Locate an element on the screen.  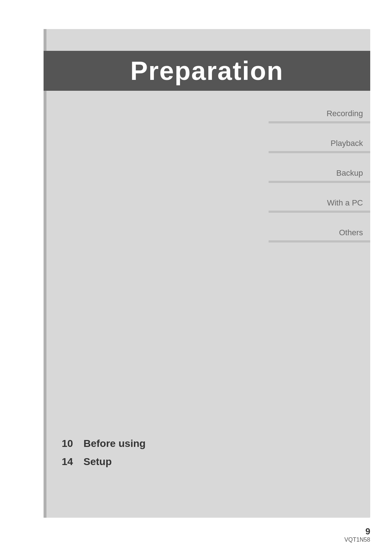
toc-number-0: 10 is located at coordinates (73, 444).